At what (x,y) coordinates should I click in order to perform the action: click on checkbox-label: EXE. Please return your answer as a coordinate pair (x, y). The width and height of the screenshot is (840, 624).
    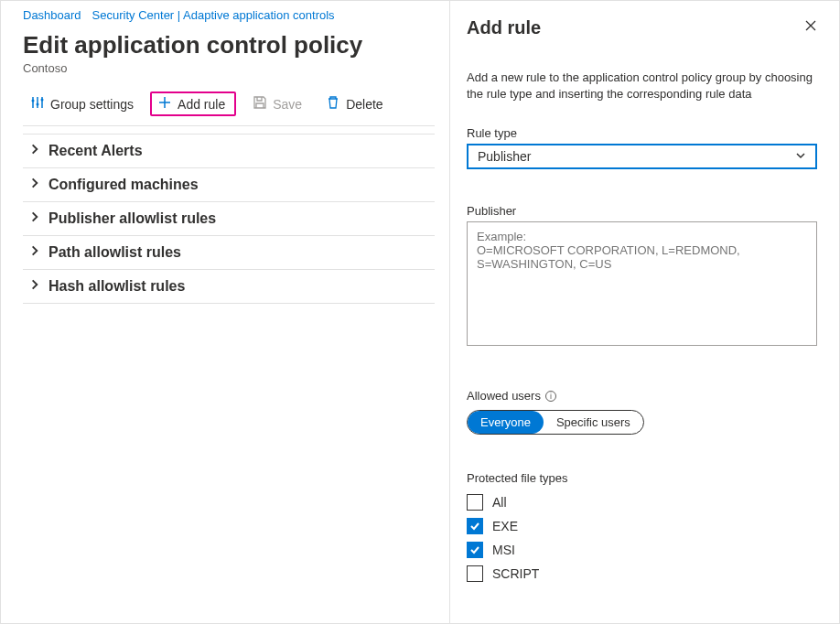
    Looking at the image, I should click on (505, 526).